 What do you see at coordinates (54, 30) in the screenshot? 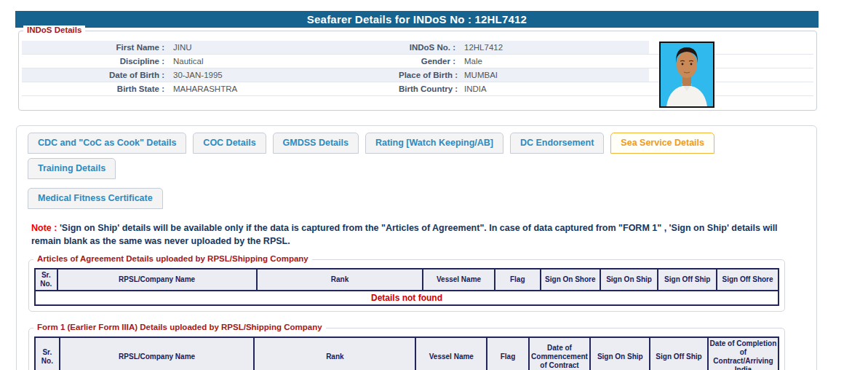
I see `indos-details-legend: INDoS Details` at bounding box center [54, 30].